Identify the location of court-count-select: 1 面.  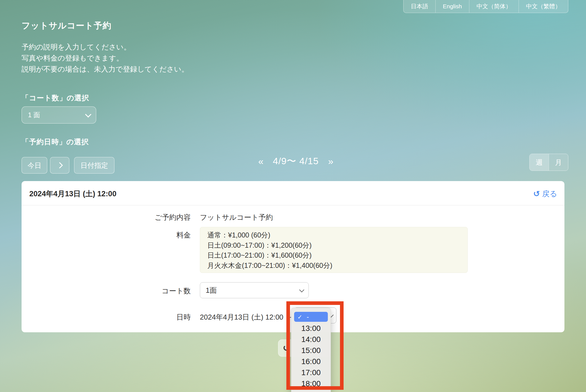
(59, 115).